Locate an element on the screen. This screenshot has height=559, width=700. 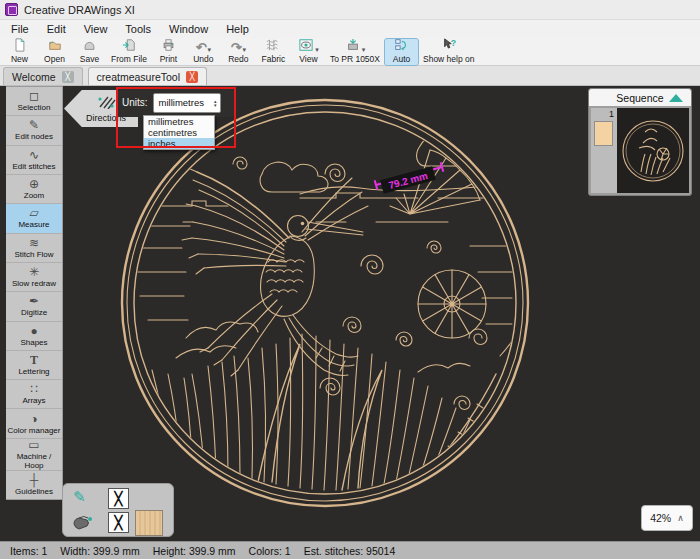
sidebar-item-stitch-flow: ≋Stitch Flow is located at coordinates (34, 248).